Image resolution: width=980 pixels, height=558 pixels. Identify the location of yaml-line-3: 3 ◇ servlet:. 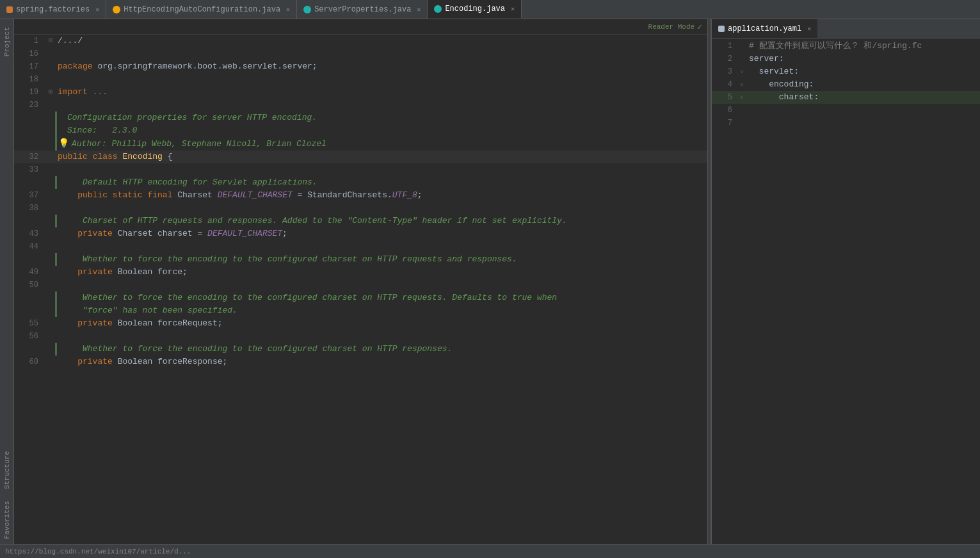
(846, 72).